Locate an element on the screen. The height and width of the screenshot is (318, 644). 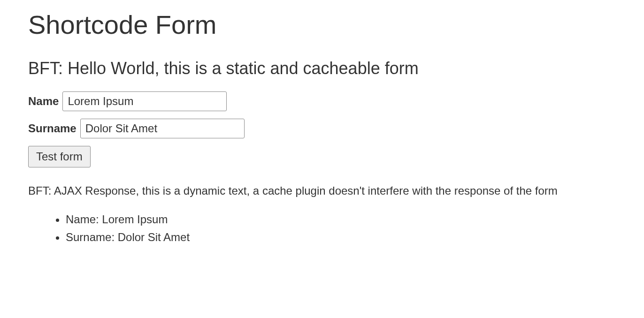
list-item: Name: Lorem Ipsum is located at coordinates (341, 220).